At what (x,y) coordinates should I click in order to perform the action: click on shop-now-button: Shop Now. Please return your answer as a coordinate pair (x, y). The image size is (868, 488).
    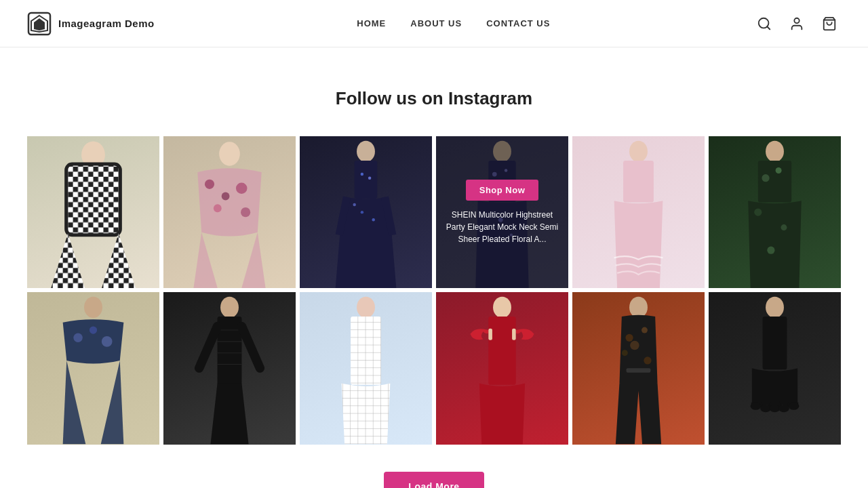
    Looking at the image, I should click on (502, 190).